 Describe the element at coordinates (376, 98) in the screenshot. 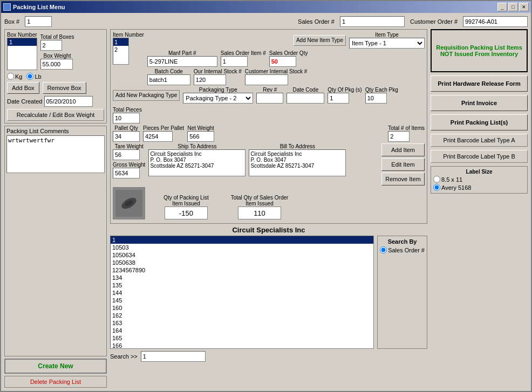

I see `qty-each-pkg-input: 10` at that location.